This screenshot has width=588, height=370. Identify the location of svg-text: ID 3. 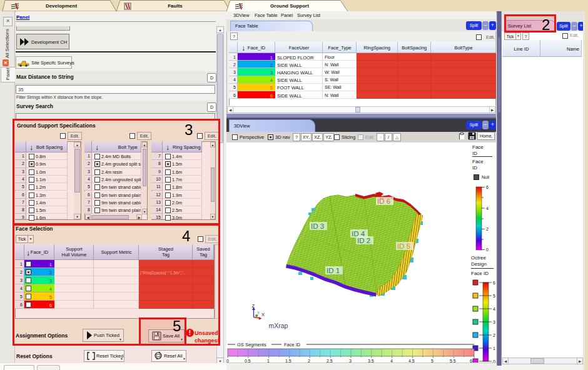
(318, 226).